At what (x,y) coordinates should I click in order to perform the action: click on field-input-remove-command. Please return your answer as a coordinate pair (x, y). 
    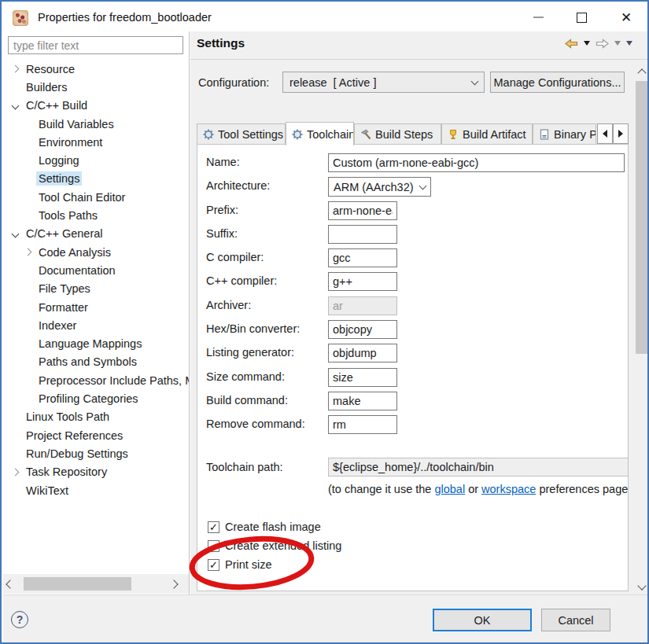
    Looking at the image, I should click on (363, 425).